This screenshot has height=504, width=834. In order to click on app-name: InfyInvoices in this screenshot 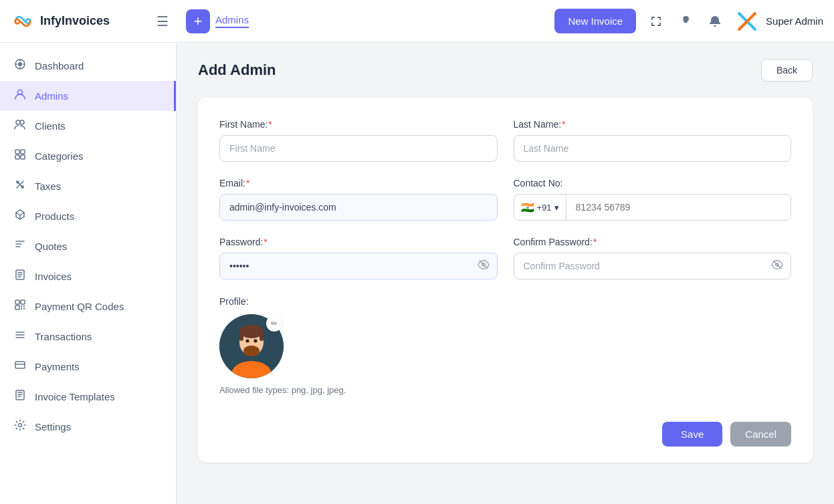, I will do `click(75, 21)`.